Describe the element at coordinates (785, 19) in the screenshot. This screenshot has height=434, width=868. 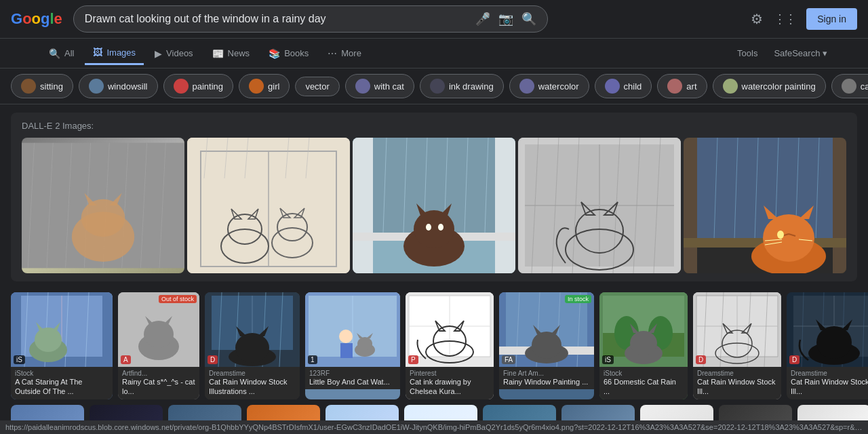
I see `apps-icon: ⋮⋮` at that location.